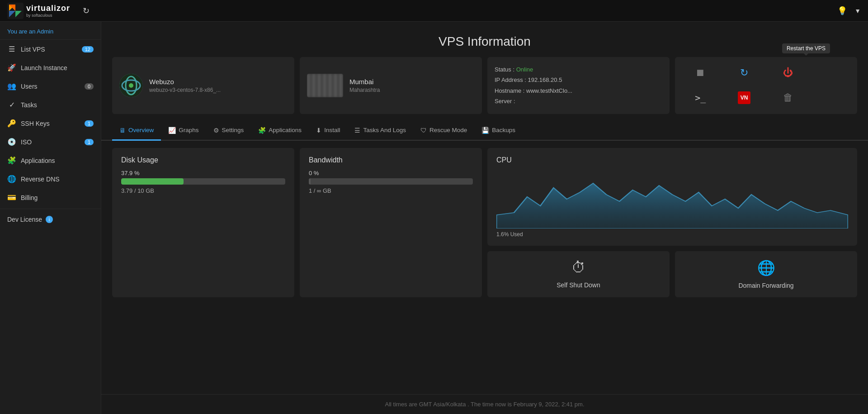 The height and width of the screenshot is (414, 868). I want to click on iso-badge: 1, so click(89, 142).